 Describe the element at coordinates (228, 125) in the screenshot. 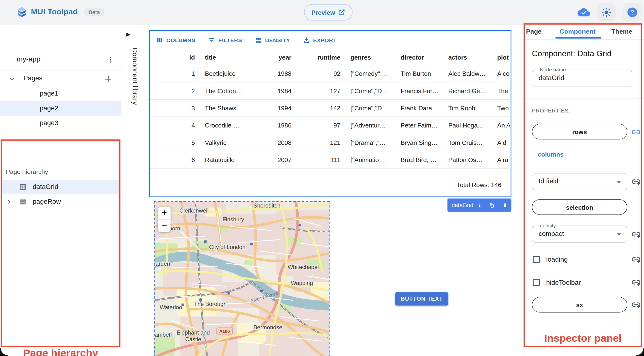

I see `cell: Crocodile …` at that location.